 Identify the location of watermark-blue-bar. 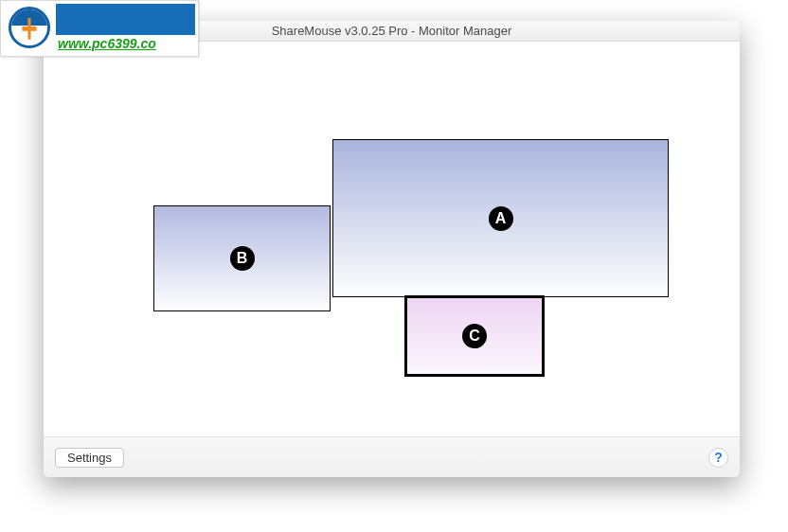
(125, 19).